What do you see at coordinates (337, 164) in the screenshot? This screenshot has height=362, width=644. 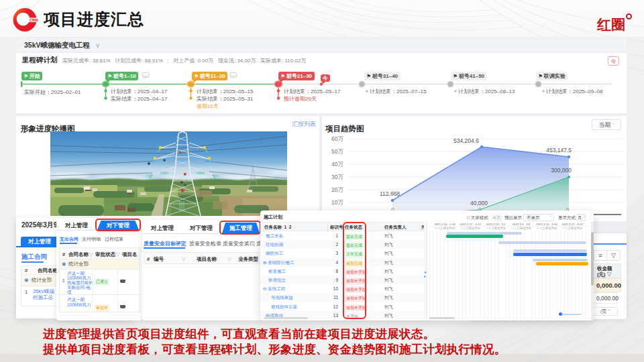 I see `svg-text: 40万` at bounding box center [337, 164].